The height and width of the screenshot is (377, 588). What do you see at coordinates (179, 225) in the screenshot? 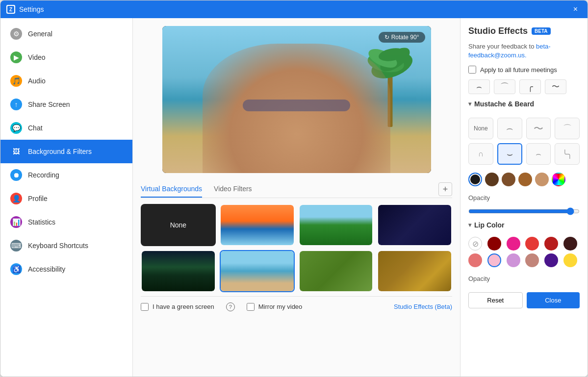
I see `background-none: None` at bounding box center [179, 225].